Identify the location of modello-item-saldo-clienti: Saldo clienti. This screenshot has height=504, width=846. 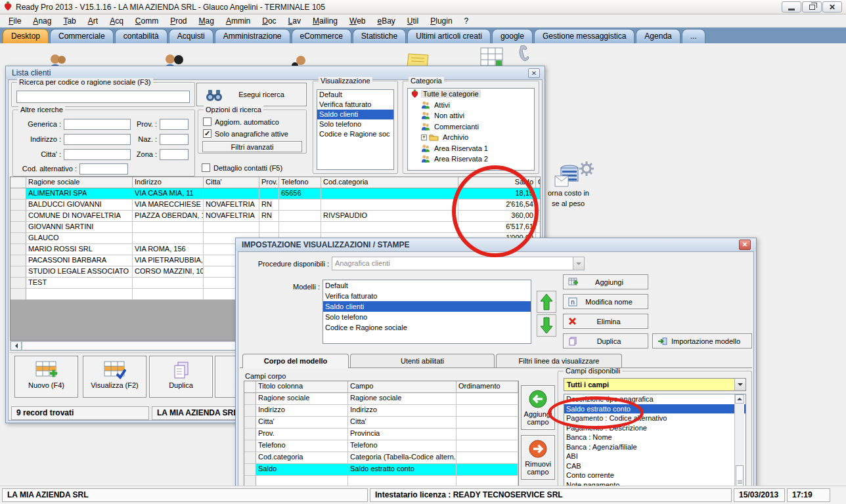
(427, 306).